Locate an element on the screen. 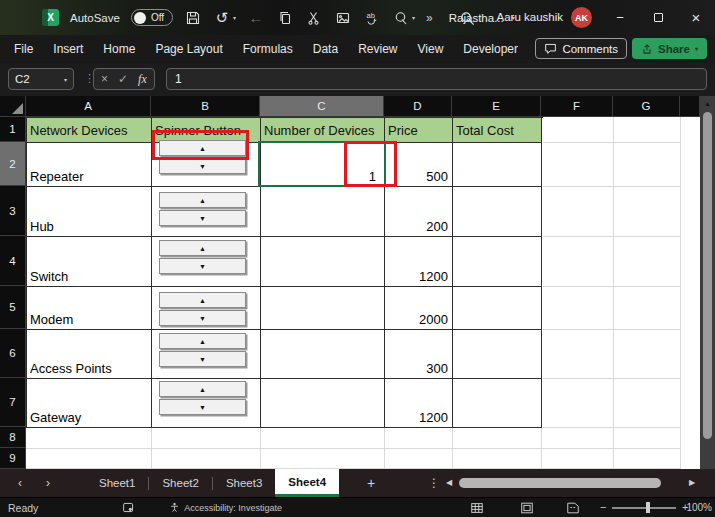 Image resolution: width=715 pixels, height=517 pixels. tab-view: View is located at coordinates (431, 49).